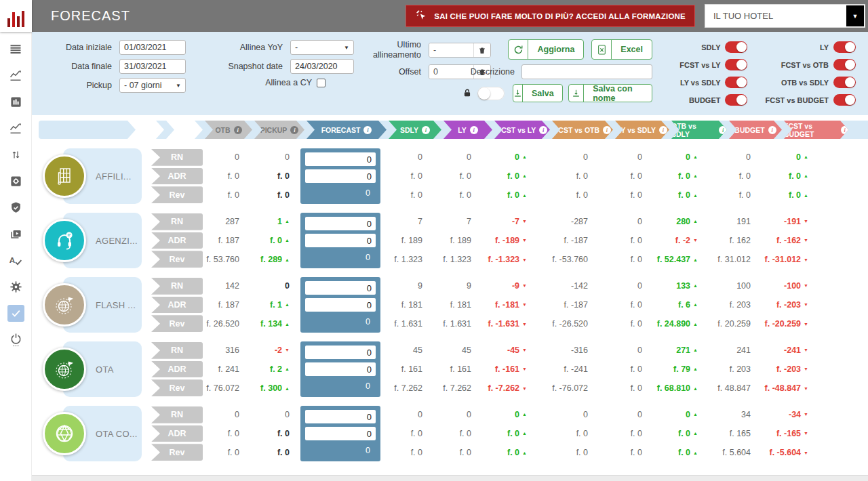 The image size is (868, 481). Describe the element at coordinates (610, 93) in the screenshot. I see `salva-con-nome-button: Salva con nome` at that location.